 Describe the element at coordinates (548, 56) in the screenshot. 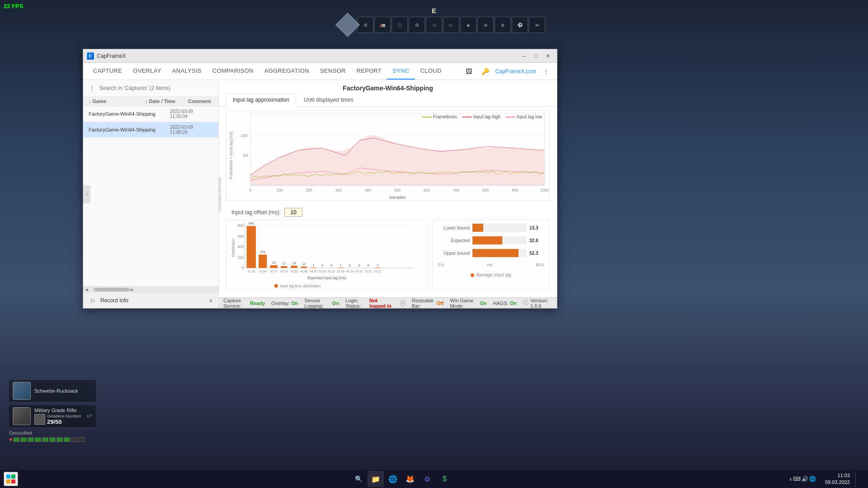

I see `close-button: ✕` at that location.